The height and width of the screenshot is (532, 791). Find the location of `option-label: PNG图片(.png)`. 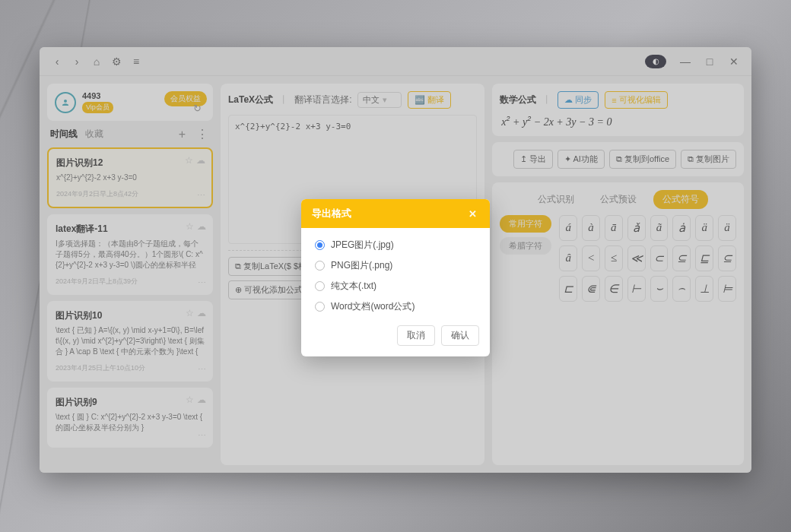

option-label: PNG图片(.png) is located at coordinates (362, 266).